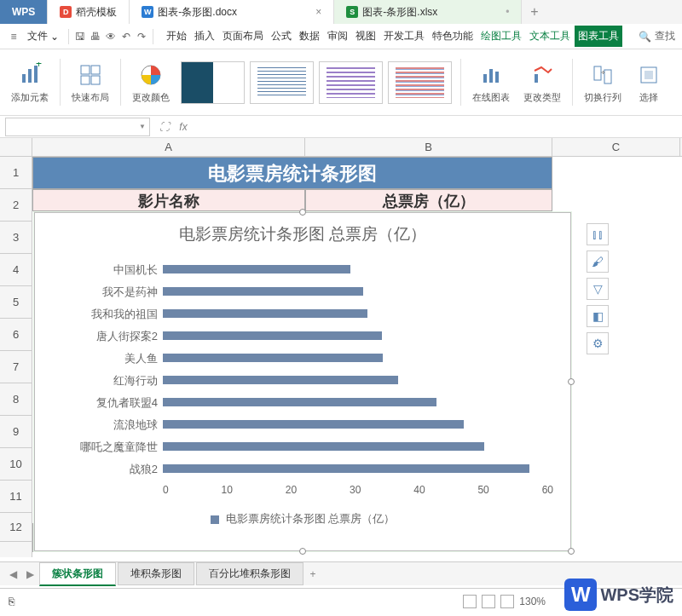 Image resolution: width=682 pixels, height=616 pixels. What do you see at coordinates (30, 574) in the screenshot?
I see `sheet-nav-next: ▶` at bounding box center [30, 574].